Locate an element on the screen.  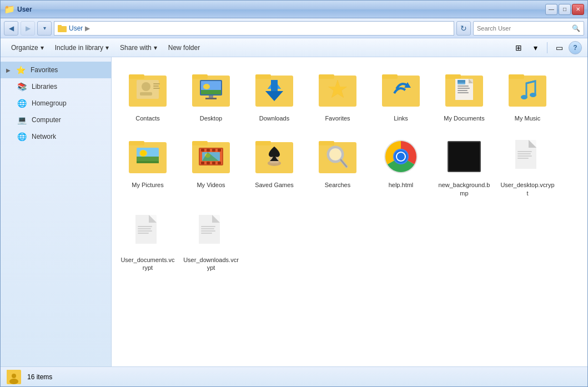
title-bar: 📁 User — □ ✕ is located at coordinates (294, 9).